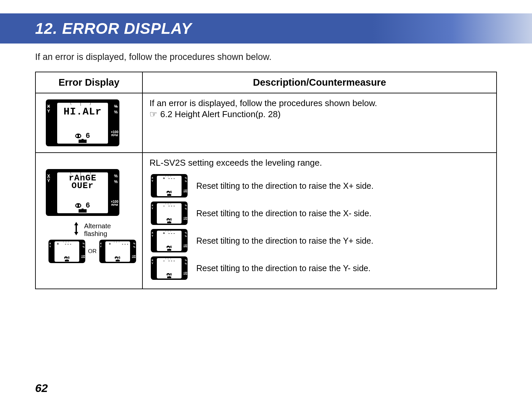  I want to click on description-cell-1: If an error is displayed, follow the pro…, so click(320, 123).